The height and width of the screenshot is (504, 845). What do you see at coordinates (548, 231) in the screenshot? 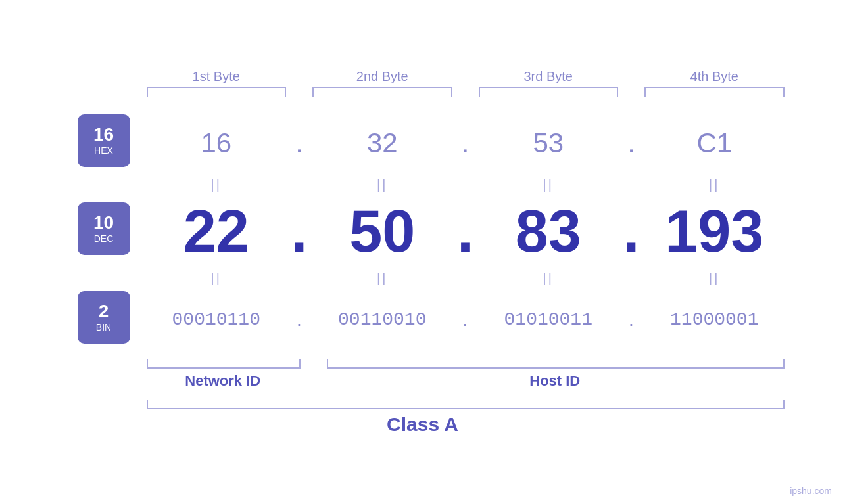
I see `dec-val-3: 83` at bounding box center [548, 231].